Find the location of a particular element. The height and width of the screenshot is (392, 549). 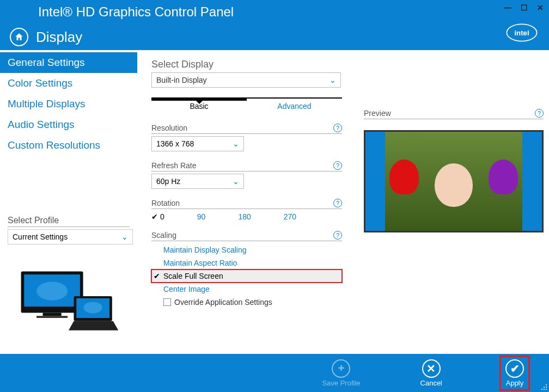

scaling-option-center-image: Center Image is located at coordinates (247, 289).